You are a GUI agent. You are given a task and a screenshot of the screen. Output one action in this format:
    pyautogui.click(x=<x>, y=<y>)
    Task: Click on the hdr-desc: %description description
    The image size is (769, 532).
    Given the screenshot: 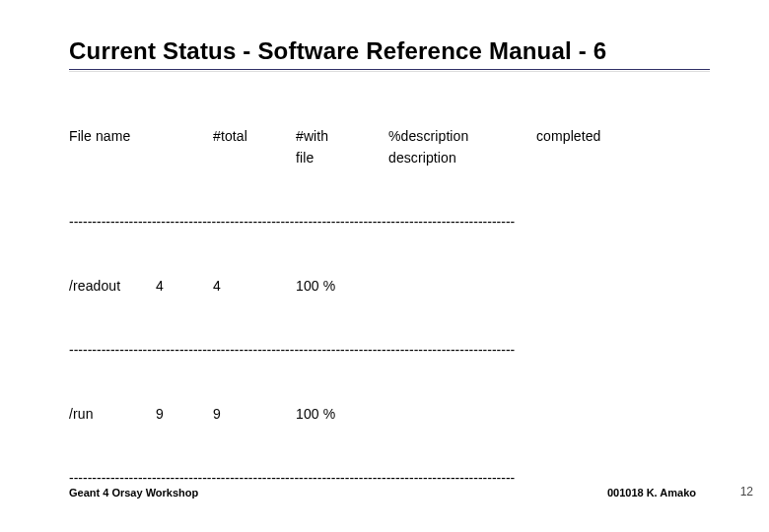 What is the action you would take?
    pyautogui.click(x=462, y=148)
    